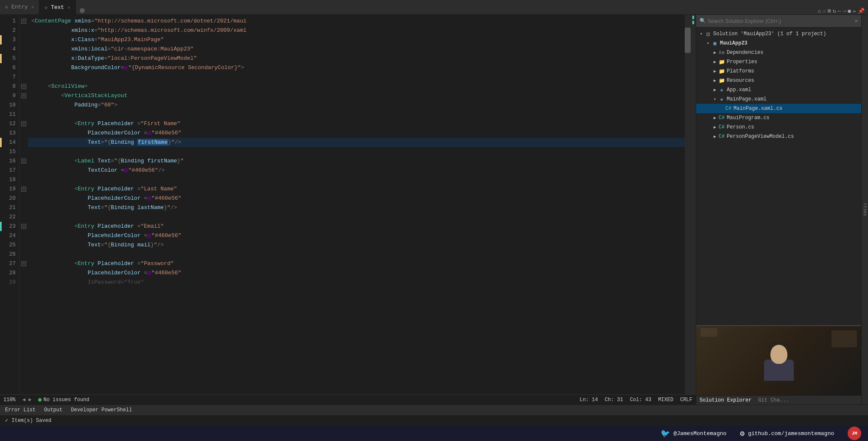 The image size is (868, 441). Describe the element at coordinates (779, 43) in the screenshot. I see `se-item-mauiapp23: ▾ ▣ MauiApp23` at that location.